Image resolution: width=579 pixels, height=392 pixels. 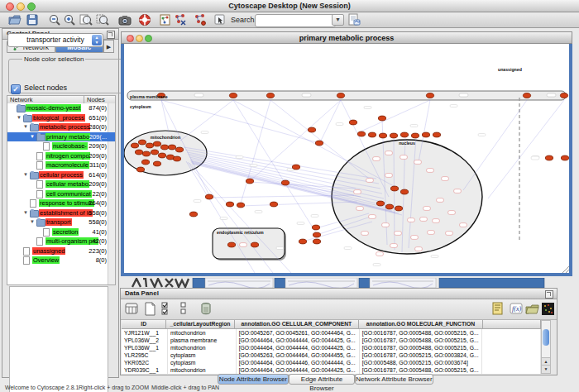 What do you see at coordinates (200, 324) in the screenshot?
I see `column-header: _cellularLayoutRegion` at bounding box center [200, 324].